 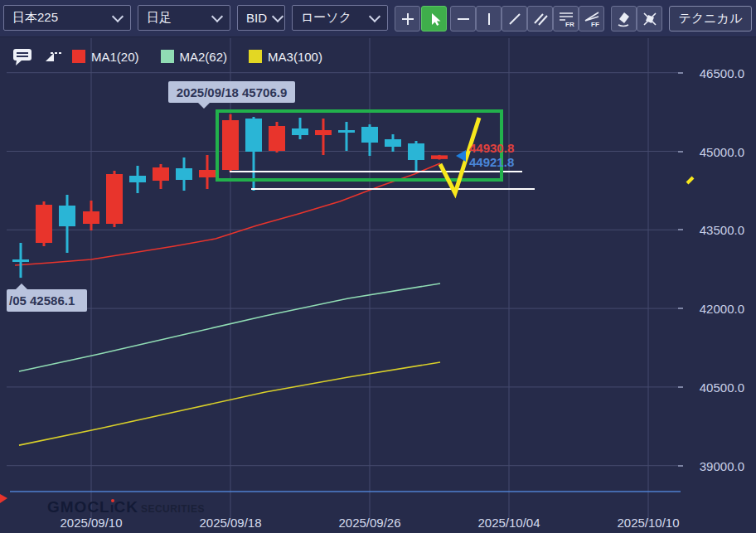 I want to click on eraser-icon, so click(x=624, y=19).